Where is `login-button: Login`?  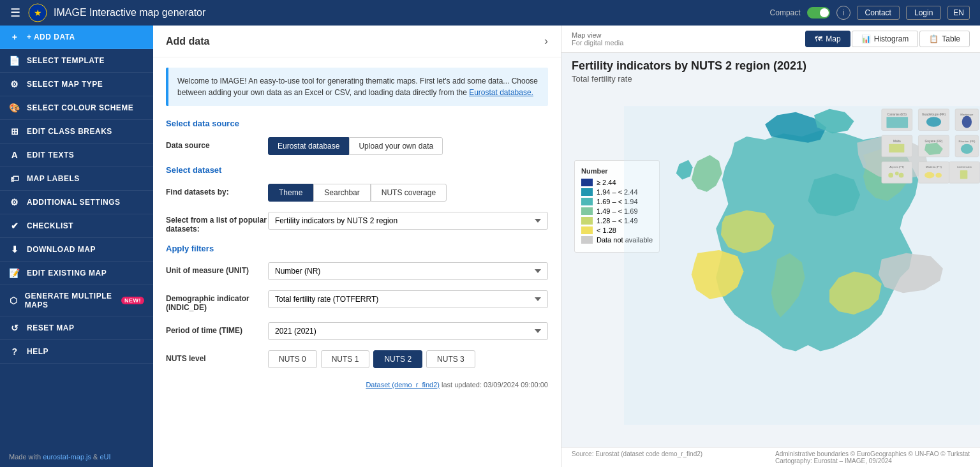 login-button: Login is located at coordinates (924, 13).